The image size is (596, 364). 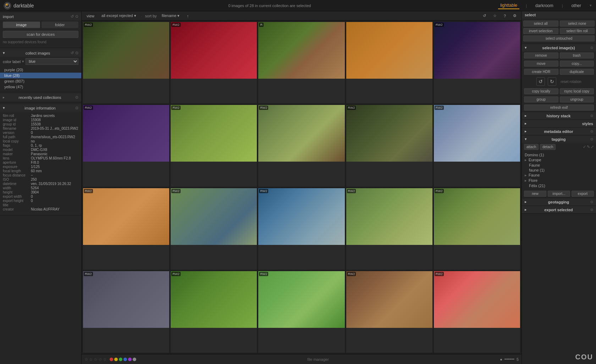 I want to click on rp-export-header: ▸ export selected ⊙, so click(x=559, y=210).